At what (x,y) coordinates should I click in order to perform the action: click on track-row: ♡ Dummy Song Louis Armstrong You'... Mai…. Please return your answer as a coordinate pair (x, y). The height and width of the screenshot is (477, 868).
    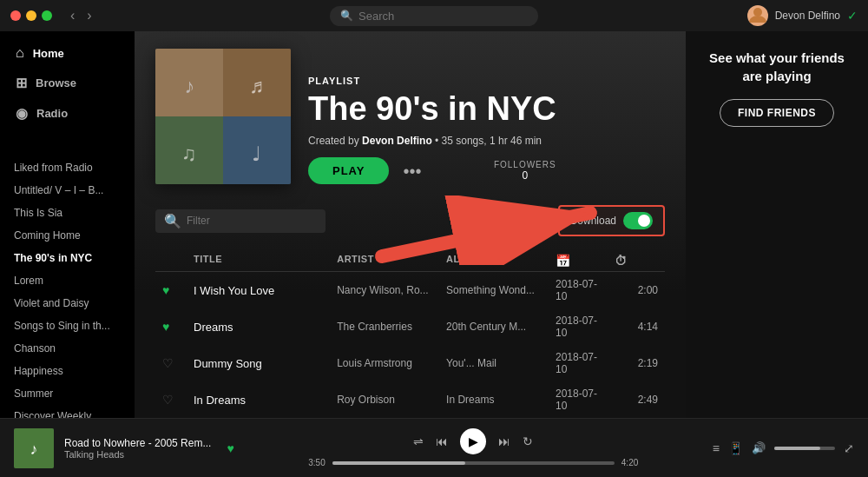
    Looking at the image, I should click on (410, 363).